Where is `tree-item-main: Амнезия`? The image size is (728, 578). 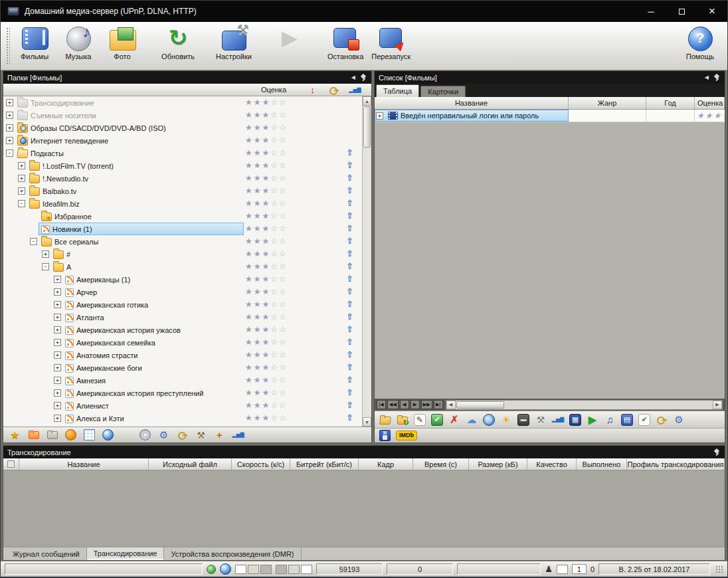
tree-item-main: Амнезия is located at coordinates (153, 380).